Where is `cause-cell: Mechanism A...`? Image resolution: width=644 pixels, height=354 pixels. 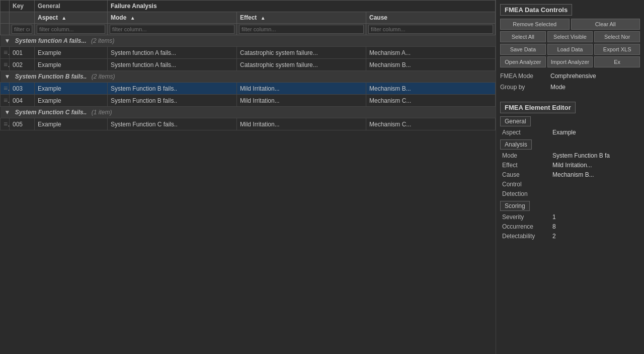 cause-cell: Mechanism A... is located at coordinates (431, 53).